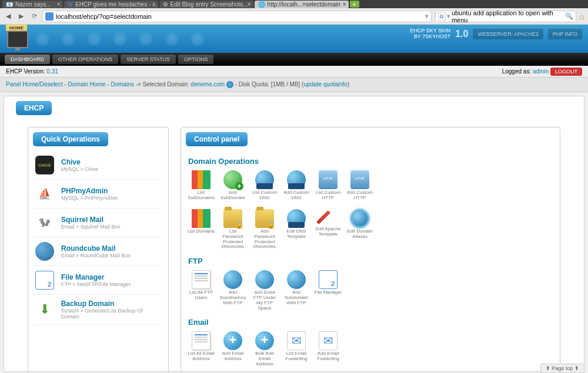 The width and height of the screenshot is (588, 373). What do you see at coordinates (372, 261) in the screenshot?
I see `section-ftp: FTP` at bounding box center [372, 261].